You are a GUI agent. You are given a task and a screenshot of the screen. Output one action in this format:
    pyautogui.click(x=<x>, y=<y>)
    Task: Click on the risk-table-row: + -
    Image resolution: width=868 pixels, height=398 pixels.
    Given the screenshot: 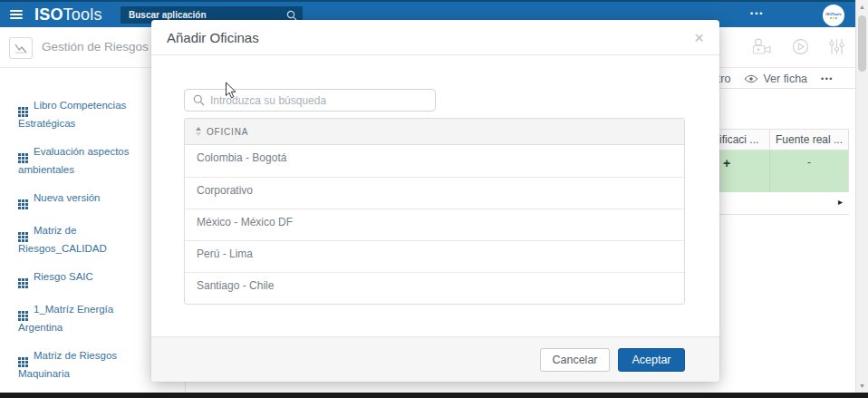 What is the action you would take?
    pyautogui.click(x=782, y=171)
    